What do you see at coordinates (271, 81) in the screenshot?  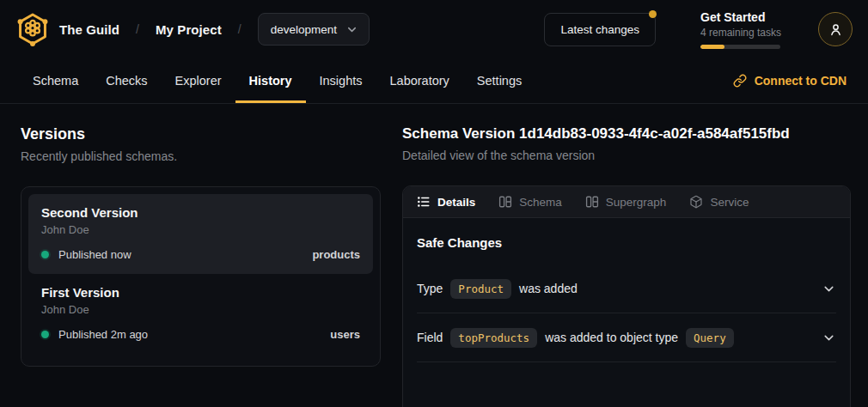 I see `tab-history: History` at bounding box center [271, 81].